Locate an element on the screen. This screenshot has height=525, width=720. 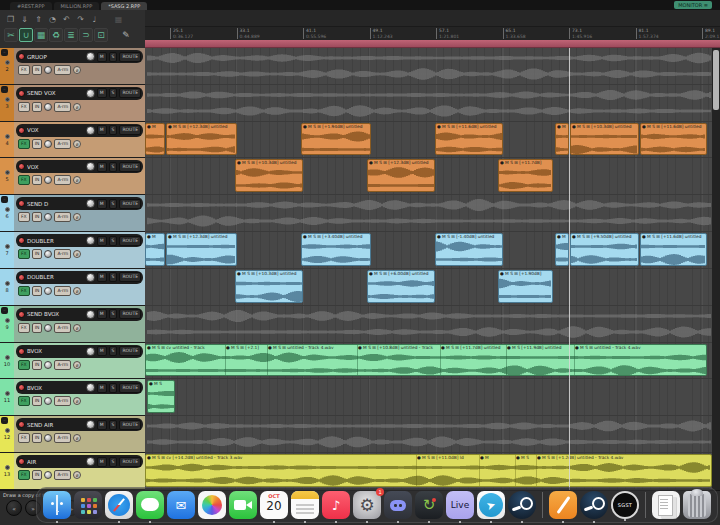
media-item-blue: ● M S ⊞ [+1.90dB] is located at coordinates (526, 286).